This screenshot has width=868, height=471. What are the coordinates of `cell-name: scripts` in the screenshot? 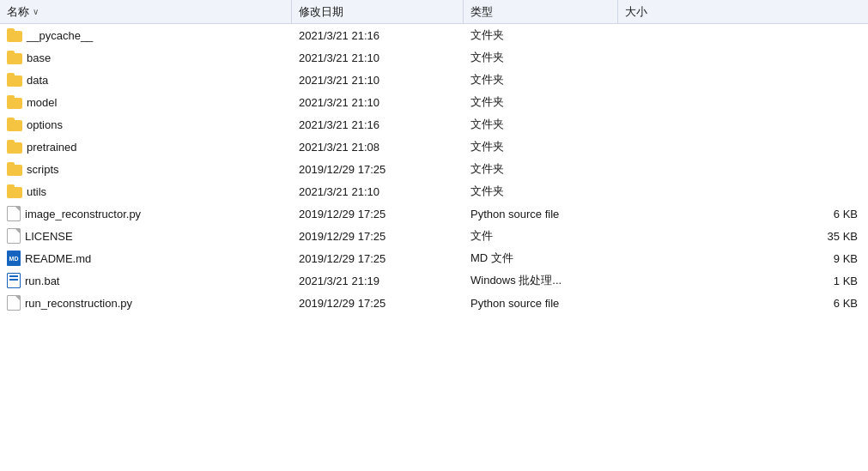 It's located at (146, 169).